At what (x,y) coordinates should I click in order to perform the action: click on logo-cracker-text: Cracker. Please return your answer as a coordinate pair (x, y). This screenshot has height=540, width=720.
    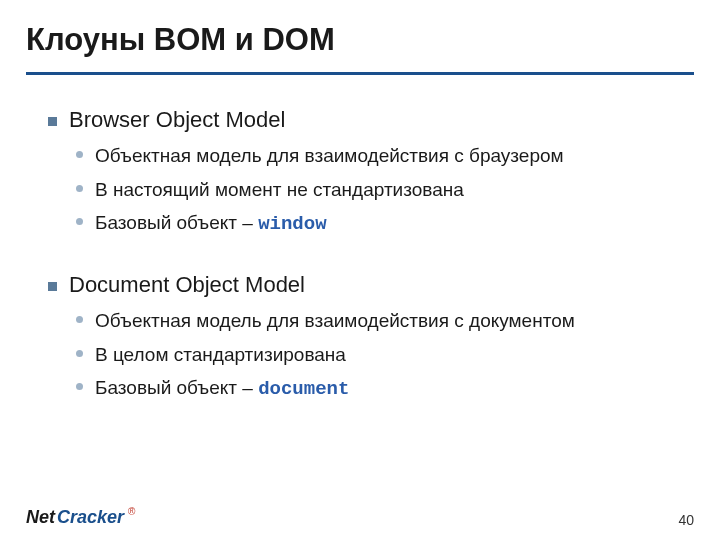
    Looking at the image, I should click on (90, 518).